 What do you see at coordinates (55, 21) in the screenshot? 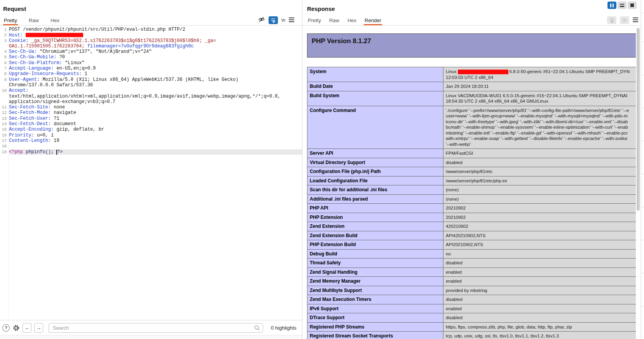
I see `request-tab-hex: Hex` at bounding box center [55, 21].